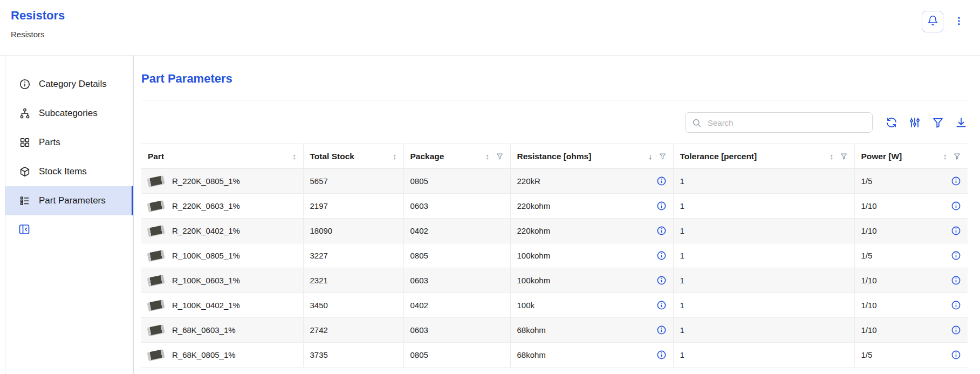  I want to click on package-value: 0402, so click(457, 305).